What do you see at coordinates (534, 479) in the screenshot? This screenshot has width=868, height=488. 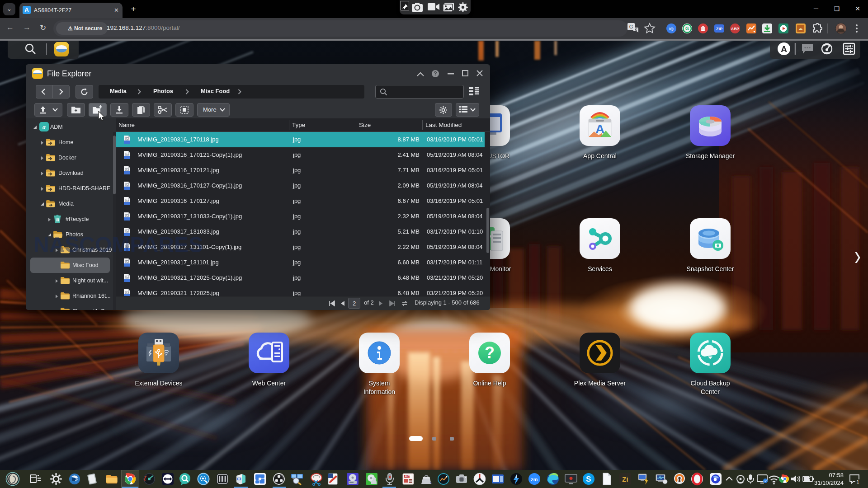 I see `svg-text: zm` at bounding box center [534, 479].